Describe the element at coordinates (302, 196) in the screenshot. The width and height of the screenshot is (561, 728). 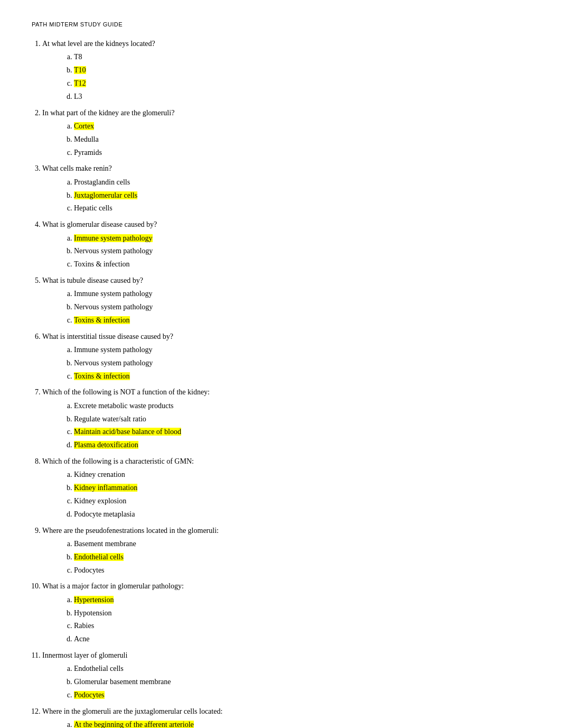
I see `options-list-3: Prostaglandin cellsJuxtaglomerular cells…` at that location.